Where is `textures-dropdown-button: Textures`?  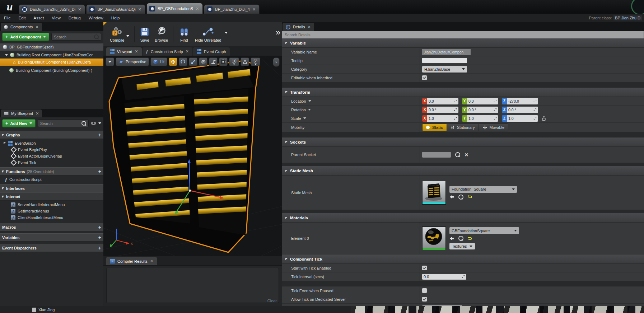 textures-dropdown-button: Textures is located at coordinates (462, 246).